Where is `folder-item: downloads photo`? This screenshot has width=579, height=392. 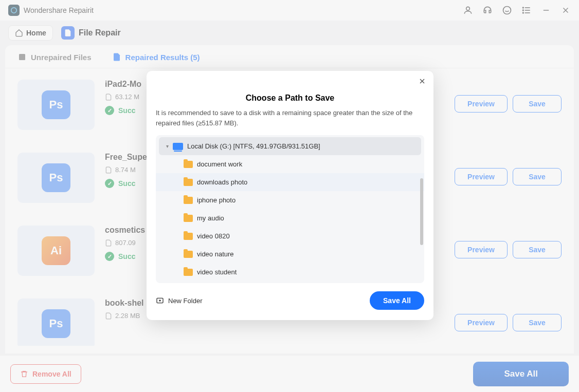 folder-item: downloads photo is located at coordinates (290, 182).